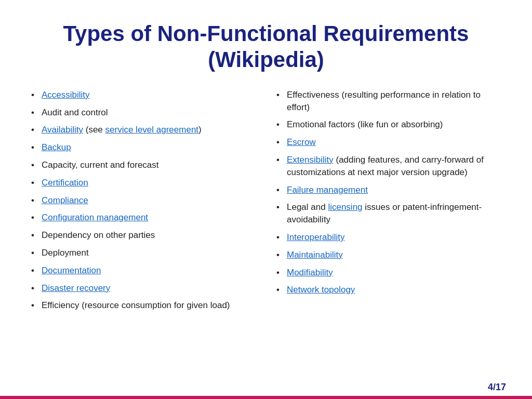 This screenshot has height=399, width=532. What do you see at coordinates (315, 255) in the screenshot?
I see `maintainability-link: Maintainability` at bounding box center [315, 255].